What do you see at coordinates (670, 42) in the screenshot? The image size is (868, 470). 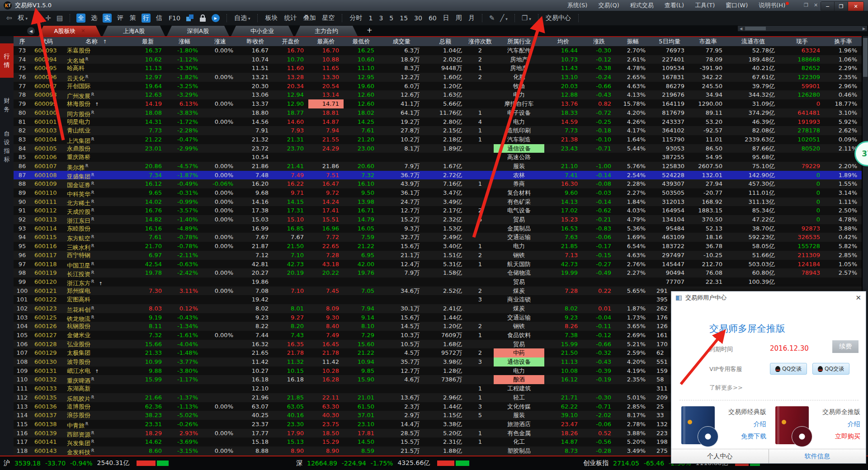 I see `column-header-5日均量: 5日均量` at bounding box center [670, 42].